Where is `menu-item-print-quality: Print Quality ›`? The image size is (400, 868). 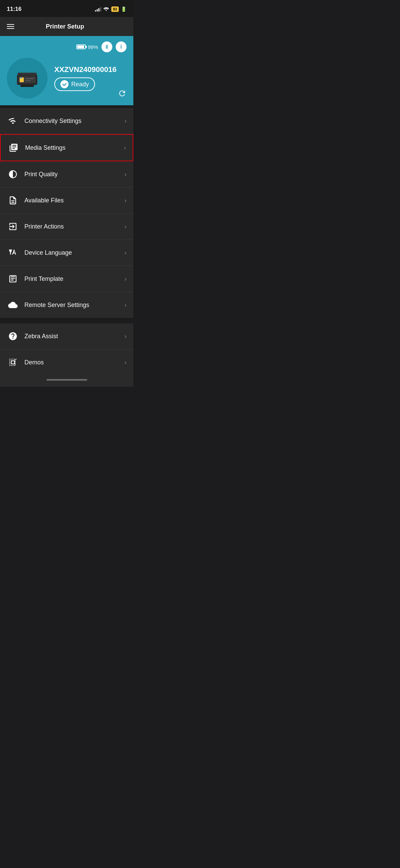 menu-item-print-quality: Print Quality › is located at coordinates (66, 175).